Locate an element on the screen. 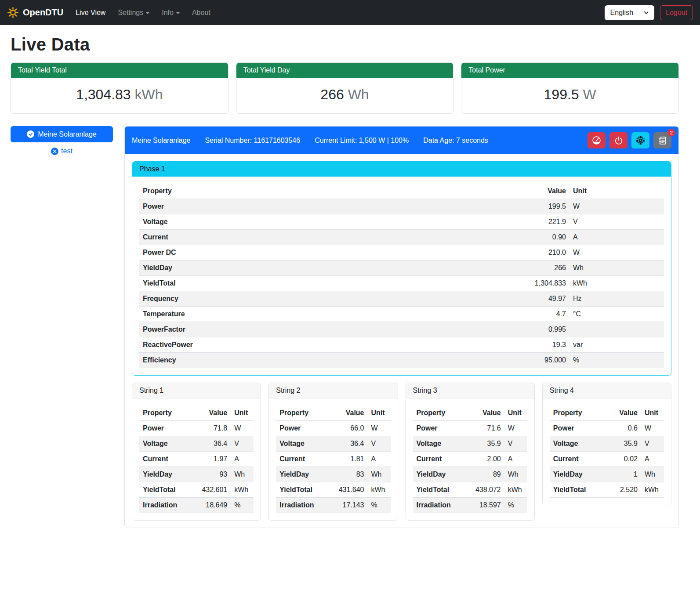 The height and width of the screenshot is (597, 700). power-icon is located at coordinates (619, 141).